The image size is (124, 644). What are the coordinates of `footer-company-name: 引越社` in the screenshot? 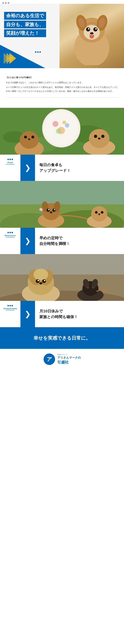 It's located at (63, 362).